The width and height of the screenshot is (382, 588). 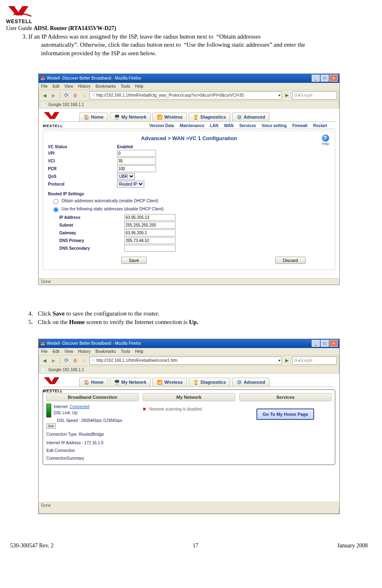 What do you see at coordinates (137, 161) in the screenshot?
I see `vci-input` at bounding box center [137, 161].